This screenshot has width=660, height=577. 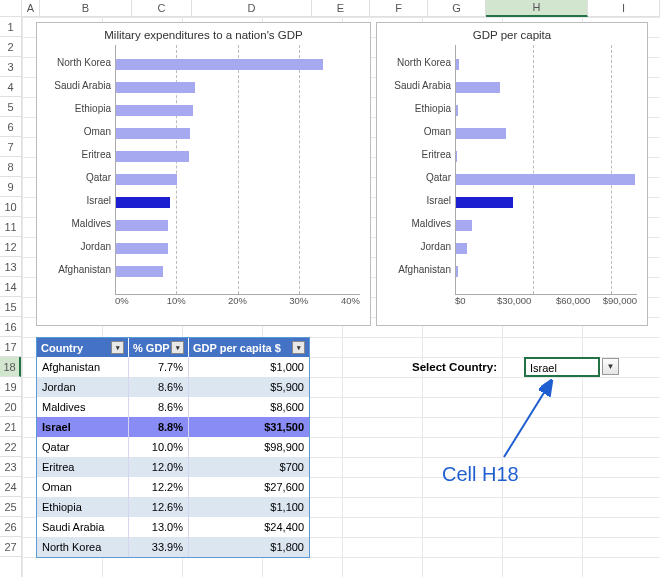 What do you see at coordinates (162, 8) in the screenshot?
I see `column-header-C: C` at bounding box center [162, 8].